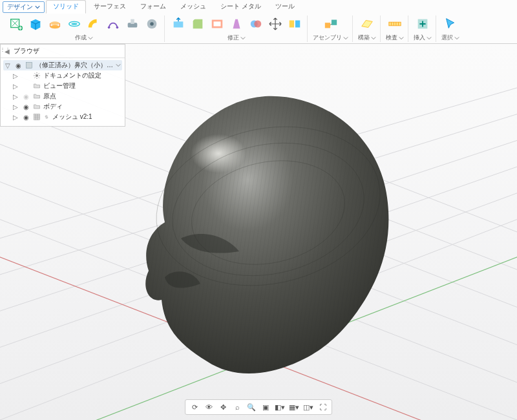 This screenshot has height=420, width=517. I want to click on zoom-icon: 🔍, so click(251, 407).